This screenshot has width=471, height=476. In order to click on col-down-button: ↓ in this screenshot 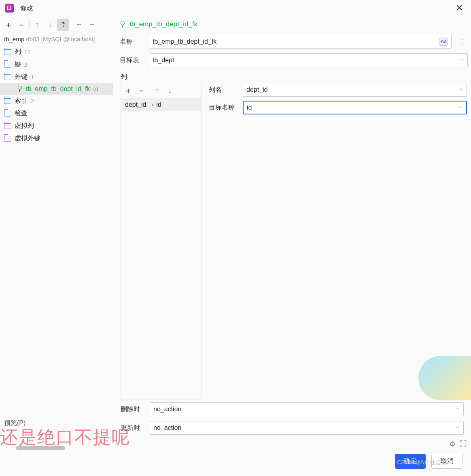, I will do `click(170, 91)`.